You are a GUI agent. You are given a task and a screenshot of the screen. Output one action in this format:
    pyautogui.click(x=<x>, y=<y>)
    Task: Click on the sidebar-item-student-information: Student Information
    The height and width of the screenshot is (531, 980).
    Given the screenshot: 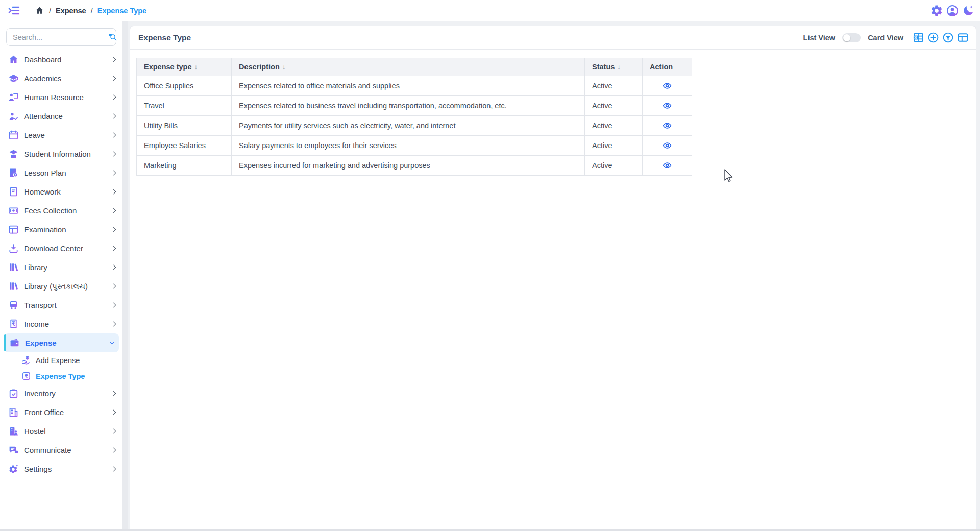 What is the action you would take?
    pyautogui.click(x=61, y=154)
    